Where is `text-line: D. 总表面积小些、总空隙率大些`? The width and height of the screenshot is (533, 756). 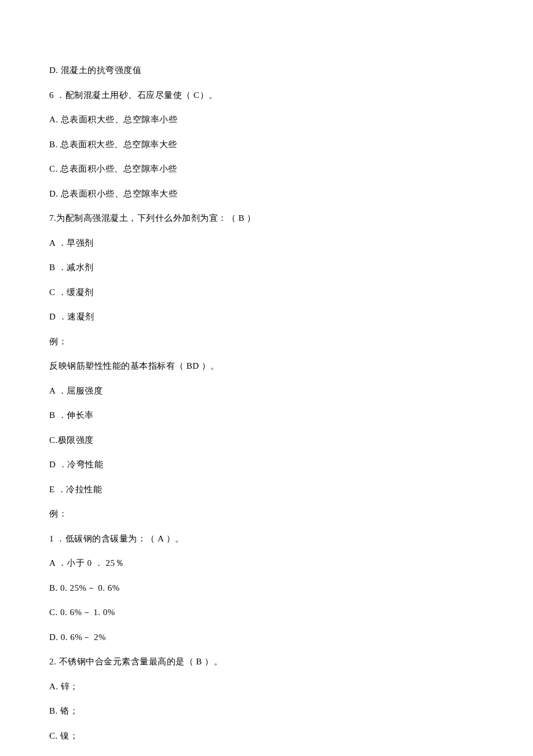 text-line: D. 总表面积小些、总空隙率大些 is located at coordinates (266, 194).